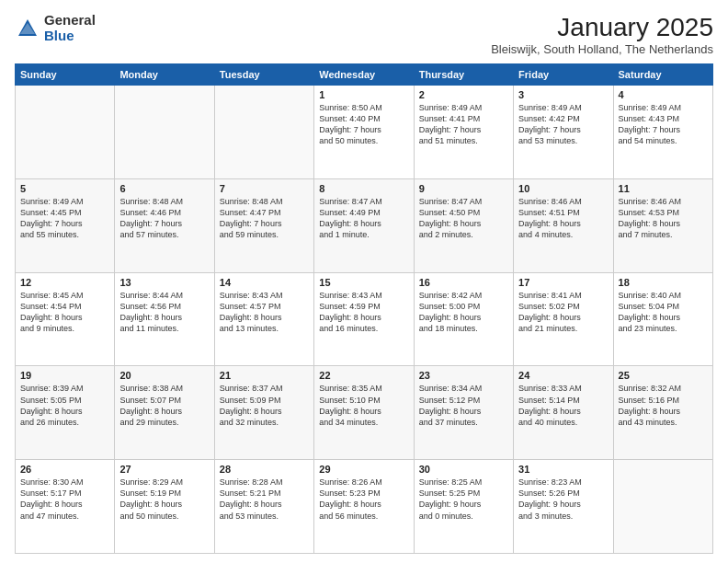  What do you see at coordinates (602, 28) in the screenshot?
I see `month-title: January 2025` at bounding box center [602, 28].